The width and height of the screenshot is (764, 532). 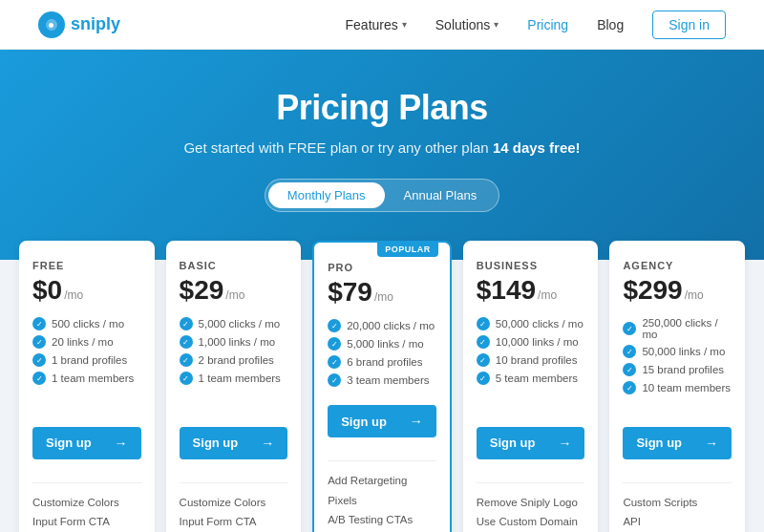 I want to click on list-item: ✓1,000 links / mo, so click(x=234, y=342).